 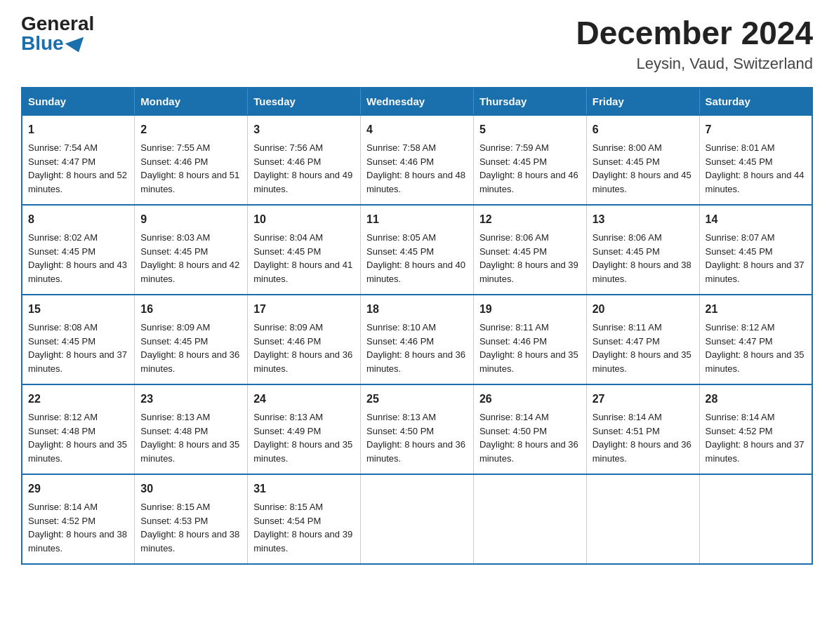 What do you see at coordinates (642, 438) in the screenshot?
I see `day-info: Sunrise: 8:14 AMSunset: 4:51 PMDaylight:…` at bounding box center [642, 438].